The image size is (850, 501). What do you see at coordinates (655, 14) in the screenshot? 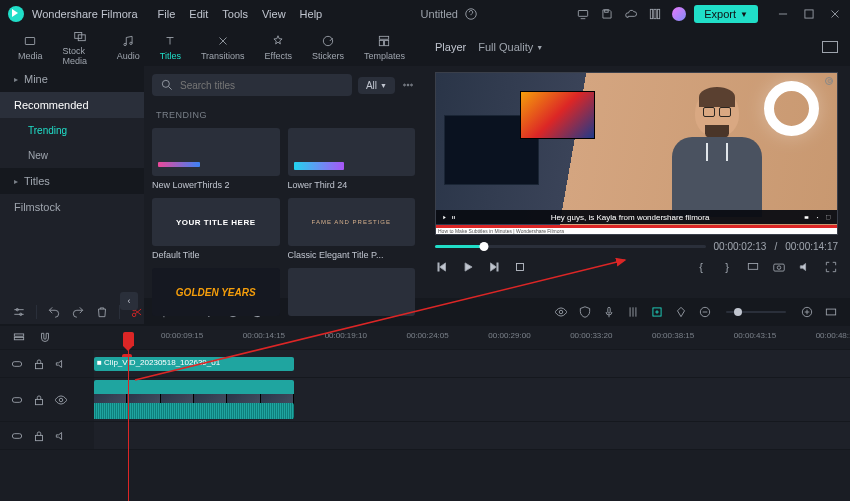
I see `library-icon` at bounding box center [655, 14].